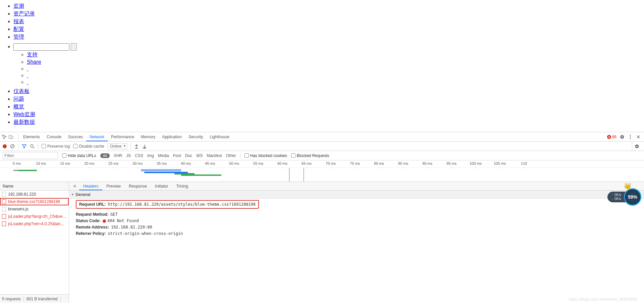  I want to click on nav-item: 概览, so click(19, 107).